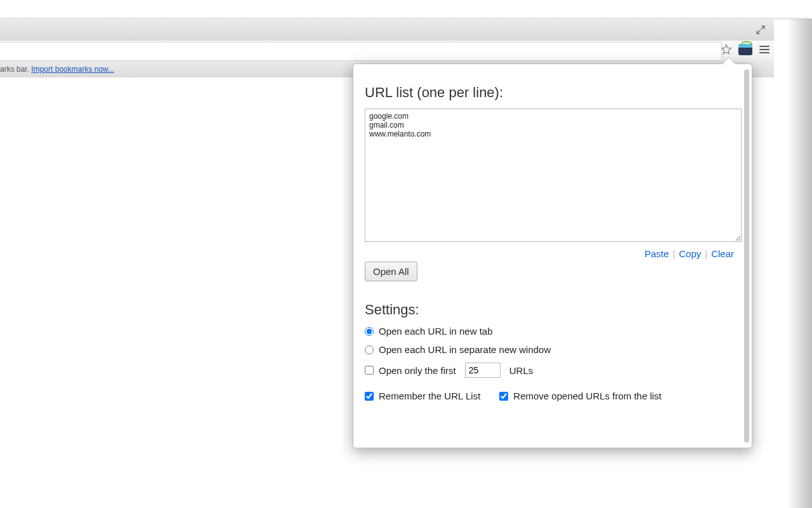 This screenshot has height=508, width=812. I want to click on option-open-new-window-label: Open each URL in separate new window, so click(464, 349).